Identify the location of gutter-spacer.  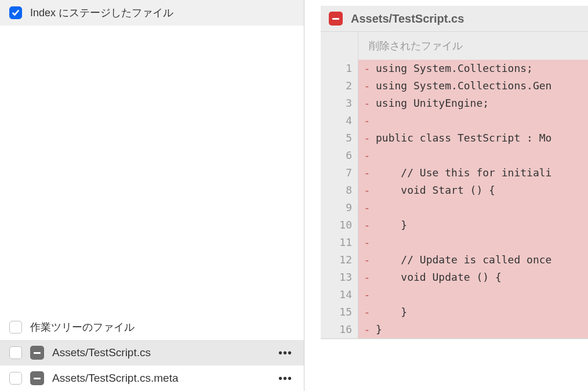
(340, 46).